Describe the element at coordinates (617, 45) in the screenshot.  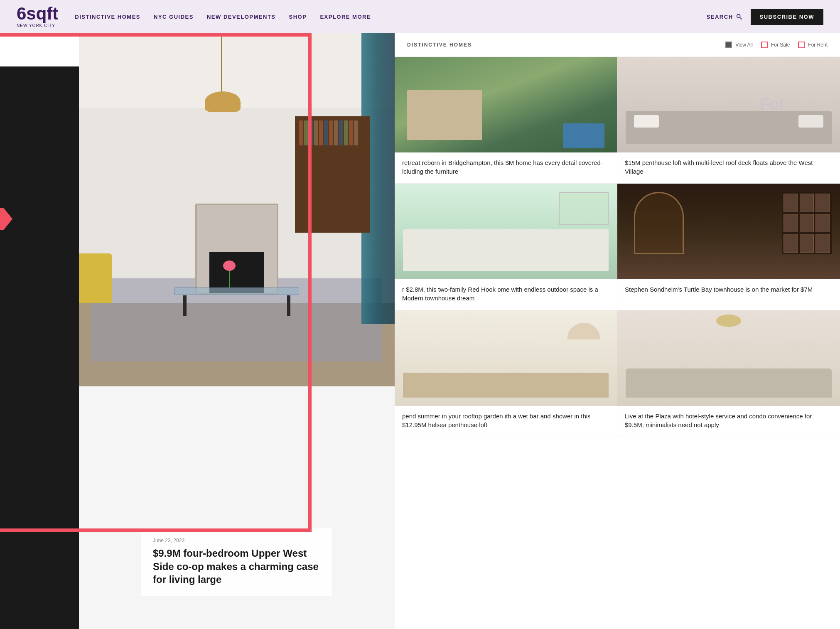
I see `right-header: DISTINCTIVE HOMES View All For Sale For …` at that location.